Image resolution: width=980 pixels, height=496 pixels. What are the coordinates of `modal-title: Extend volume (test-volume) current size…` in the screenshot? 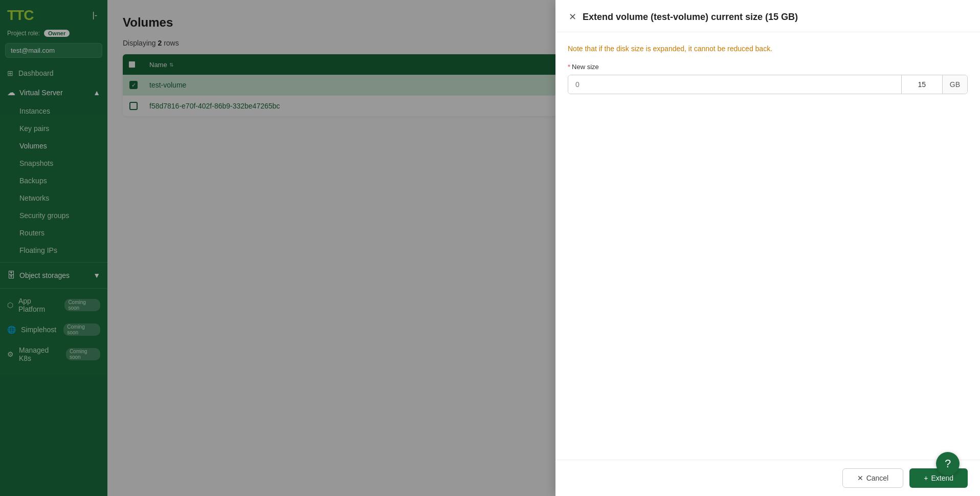 It's located at (691, 17).